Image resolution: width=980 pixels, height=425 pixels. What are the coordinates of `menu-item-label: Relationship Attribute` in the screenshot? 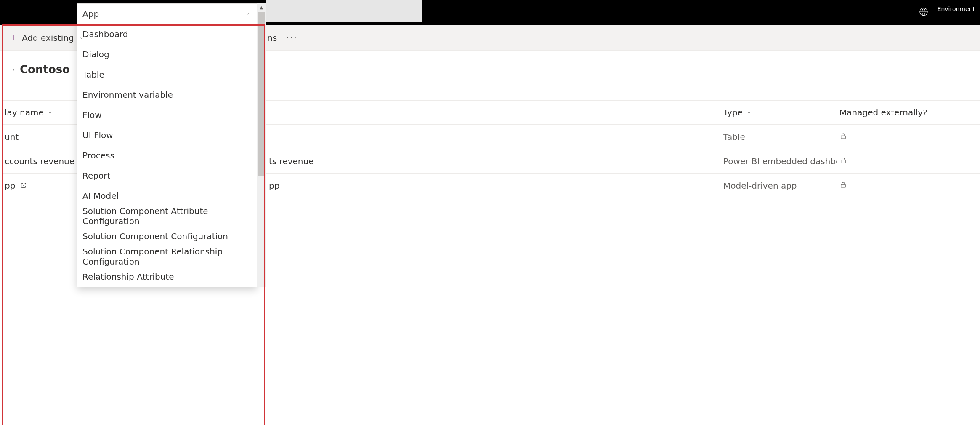 It's located at (128, 277).